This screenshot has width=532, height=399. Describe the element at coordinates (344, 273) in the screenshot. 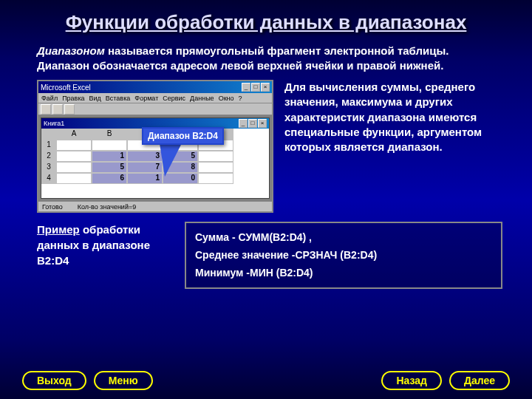

I see `formula-min: Минимум -МИН (B2:D4)` at that location.